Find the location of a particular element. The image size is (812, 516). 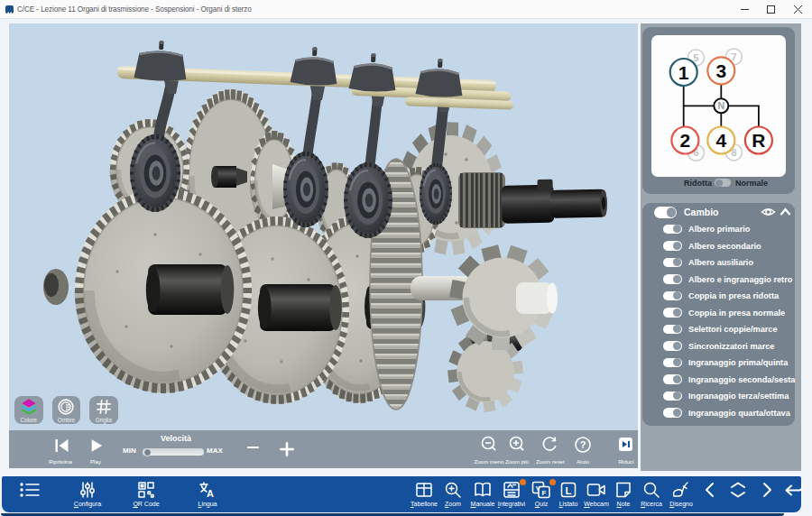

svg-text: A is located at coordinates (210, 493).